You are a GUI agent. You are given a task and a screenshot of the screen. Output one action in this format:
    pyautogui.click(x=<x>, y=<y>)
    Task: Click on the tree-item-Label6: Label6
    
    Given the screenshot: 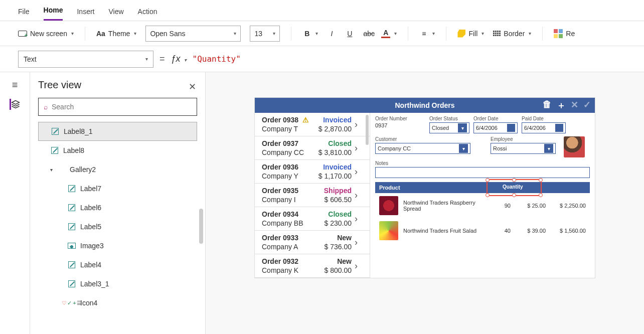 What is the action you would take?
    pyautogui.click(x=117, y=208)
    